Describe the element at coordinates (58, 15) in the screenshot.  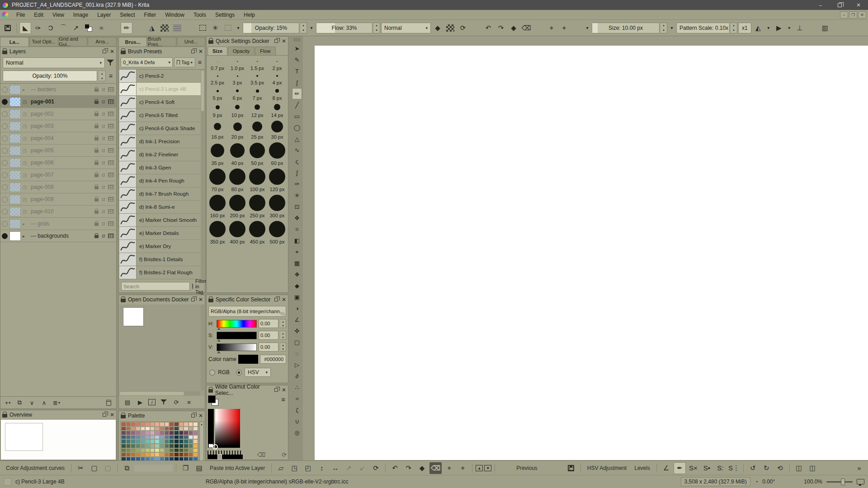
I see `menu-item: View` at that location.